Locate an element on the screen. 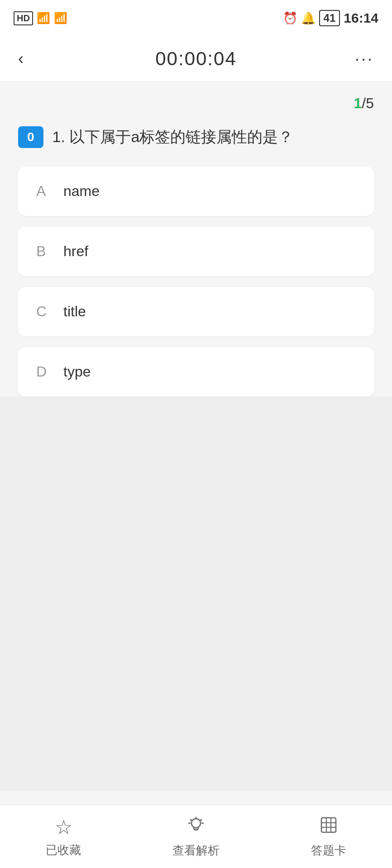 This screenshot has height=868, width=392. status-left: HD 📶 📶 is located at coordinates (41, 18).